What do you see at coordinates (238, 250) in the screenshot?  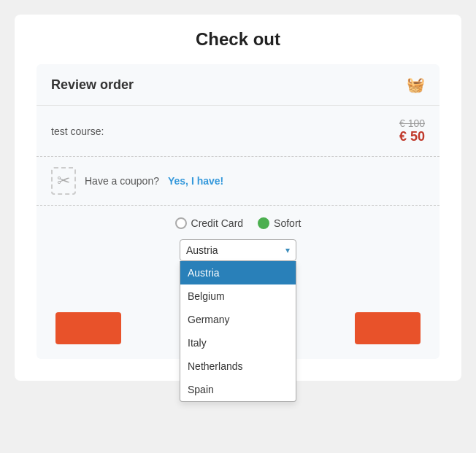 I see `country-select-wrapper: Austria ▾ Austria Belgium Germany Italy …` at bounding box center [238, 250].